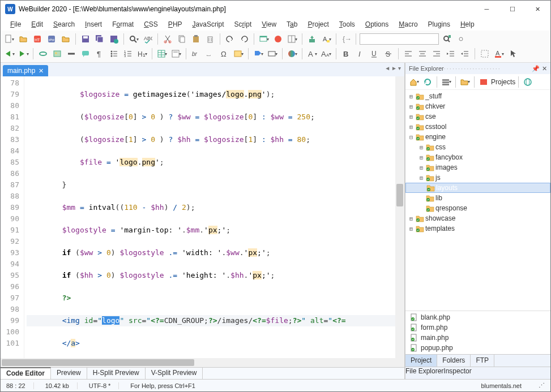 Image resolution: width=551 pixels, height=392 pixels. I want to click on tree-item: layouts, so click(478, 188).